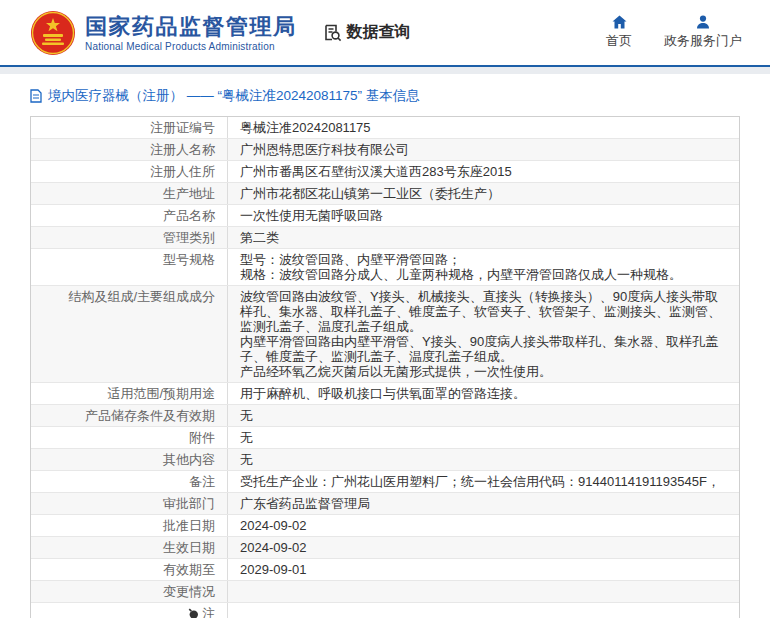 The width and height of the screenshot is (770, 618). What do you see at coordinates (620, 22) in the screenshot?
I see `home-icon` at bounding box center [620, 22].